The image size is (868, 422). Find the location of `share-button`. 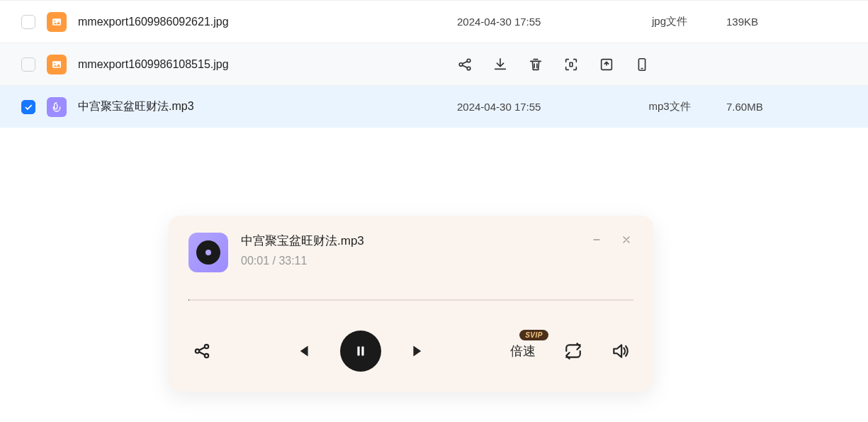

share-button is located at coordinates (202, 351).